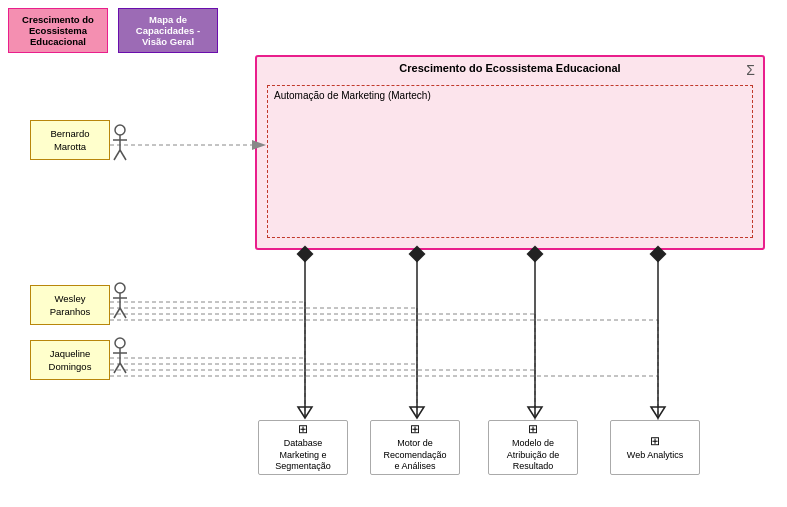 The width and height of the screenshot is (787, 507). What do you see at coordinates (534, 456) in the screenshot?
I see `modelo-label: Modelo deAtribuição deResultado` at bounding box center [534, 456].